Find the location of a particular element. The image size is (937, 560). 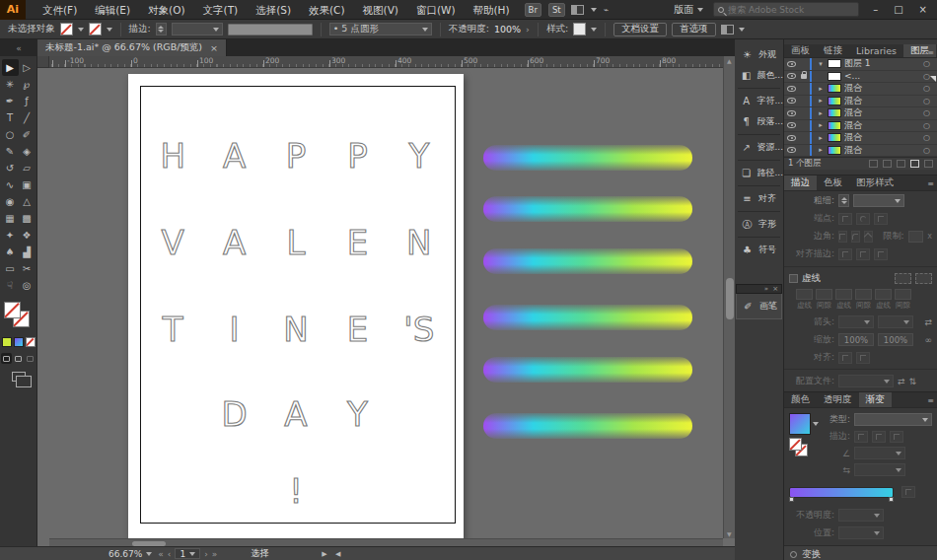

dock-item-4: ↗资源... is located at coordinates (759, 148).